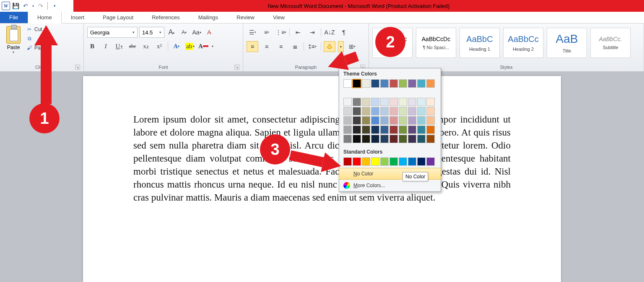 This screenshot has width=644, height=282. Describe the element at coordinates (208, 18) in the screenshot. I see `tab-mailings: Mailings` at that location.